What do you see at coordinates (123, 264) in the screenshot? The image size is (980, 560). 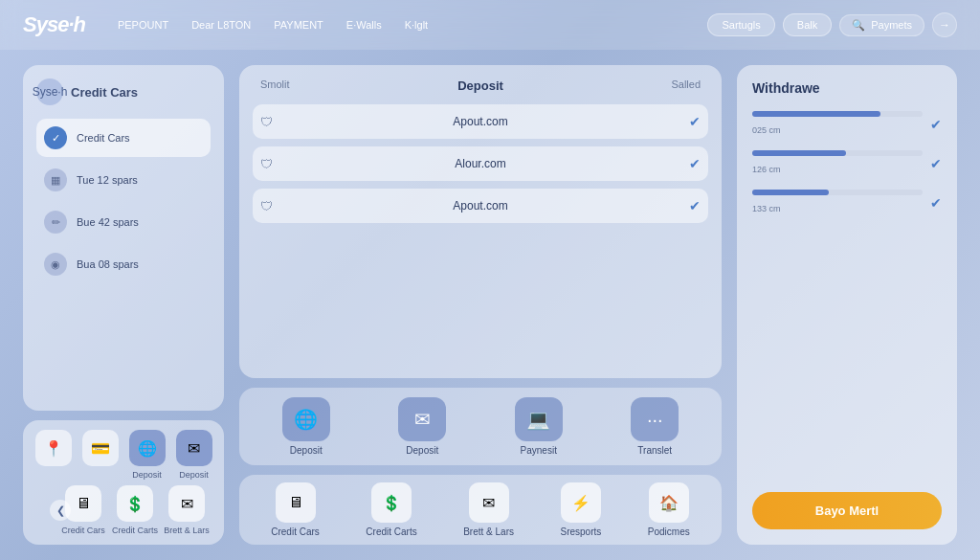 I see `sidebar-item-bua08: ◉ Bua 08 spars` at bounding box center [123, 264].